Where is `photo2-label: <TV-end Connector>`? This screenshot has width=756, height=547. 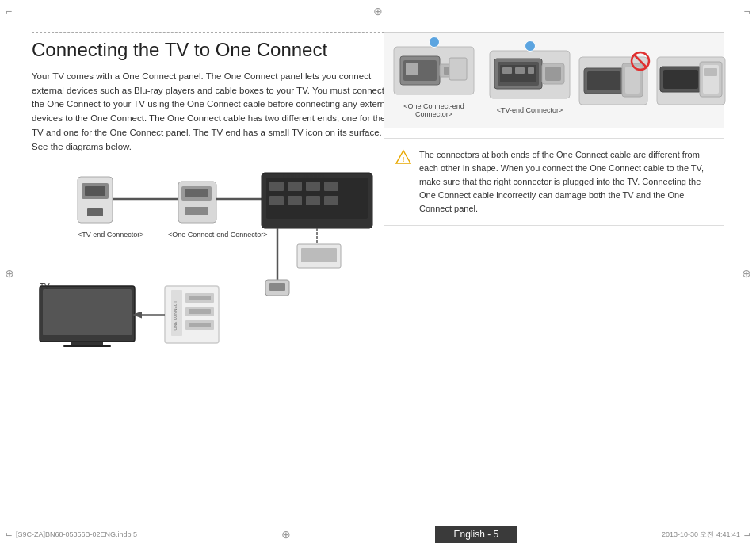 photo2-label: <TV-end Connector> is located at coordinates (530, 110).